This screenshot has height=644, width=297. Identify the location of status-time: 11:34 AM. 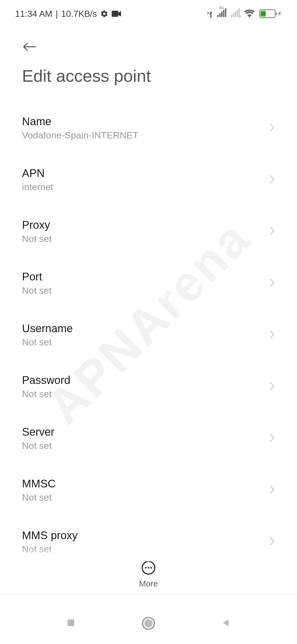
(34, 14).